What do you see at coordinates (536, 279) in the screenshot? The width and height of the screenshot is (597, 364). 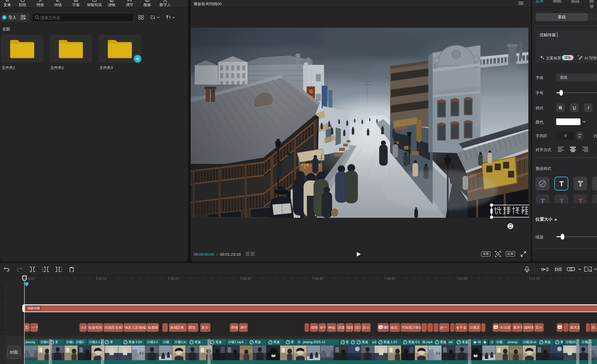 I see `svg-text: 01:10` at bounding box center [536, 279].